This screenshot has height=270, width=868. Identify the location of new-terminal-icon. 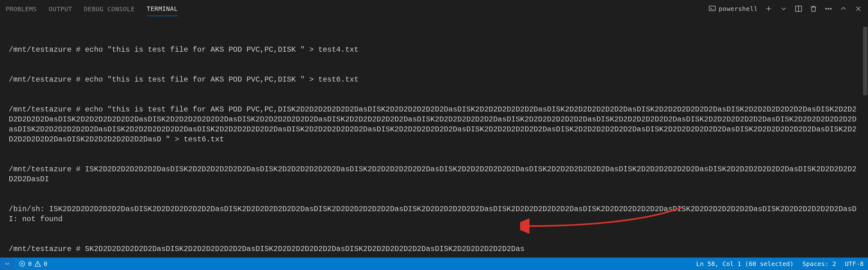
(769, 9).